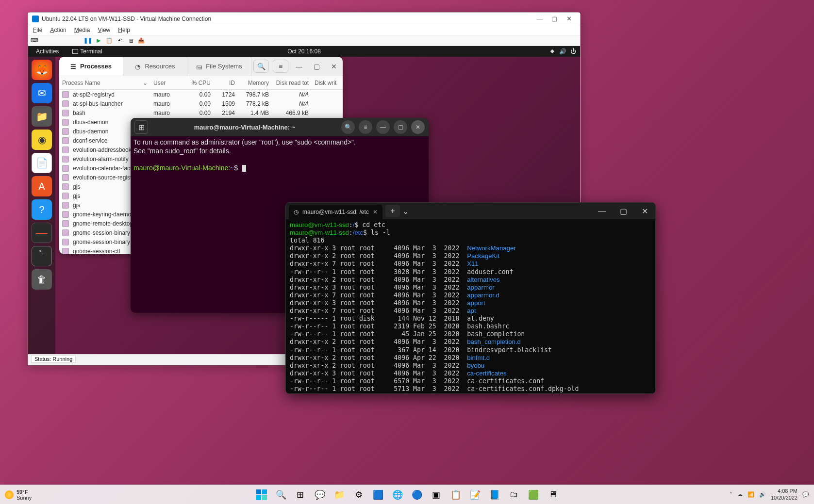  I want to click on activities-button: Activities, so click(48, 51).